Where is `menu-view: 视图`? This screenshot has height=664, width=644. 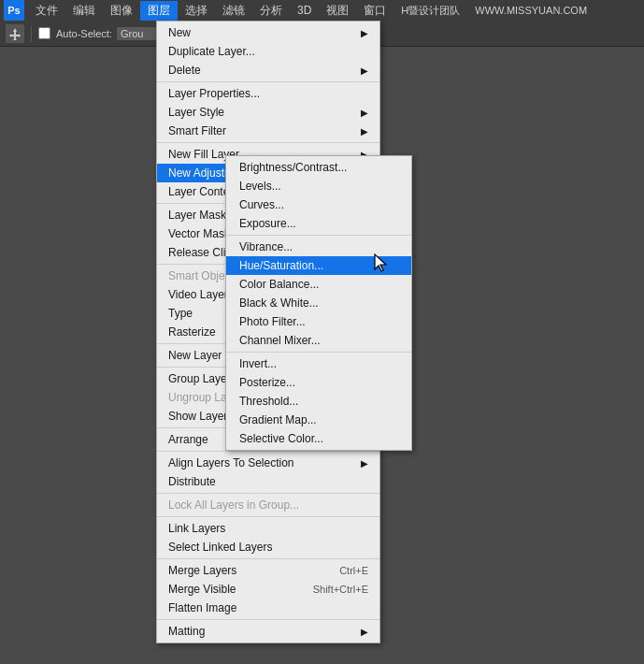
menu-view: 视图 is located at coordinates (337, 11).